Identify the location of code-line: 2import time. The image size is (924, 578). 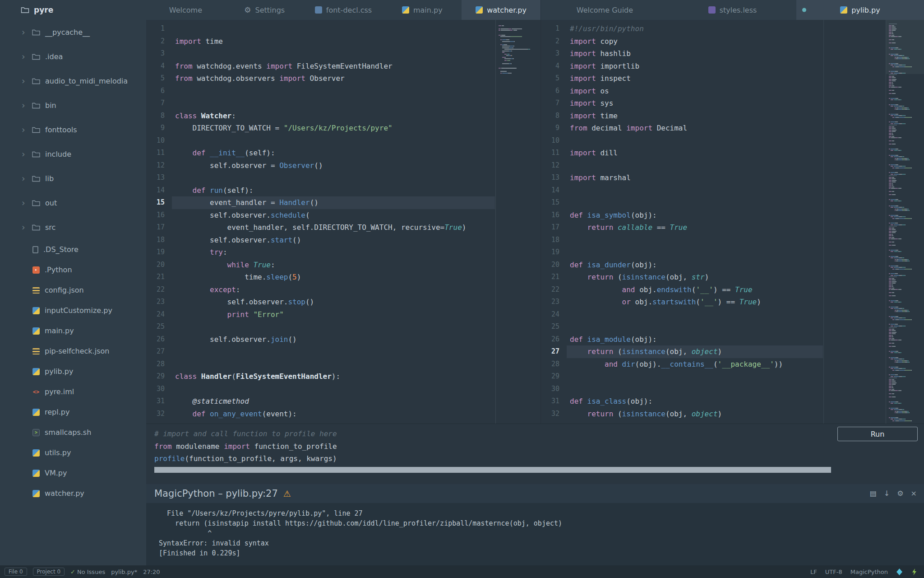
(343, 42).